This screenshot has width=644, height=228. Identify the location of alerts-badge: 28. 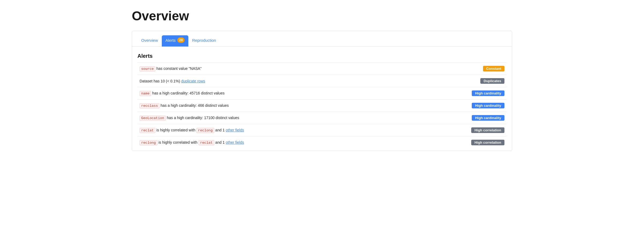
(181, 40).